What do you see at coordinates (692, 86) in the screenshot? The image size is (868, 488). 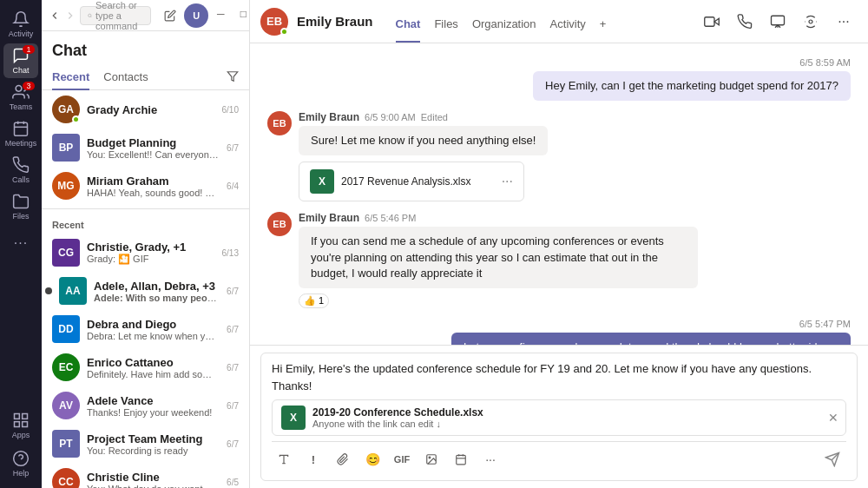 I see `message-bubble: Hey Emily, can I get the marketing budge…` at bounding box center [692, 86].